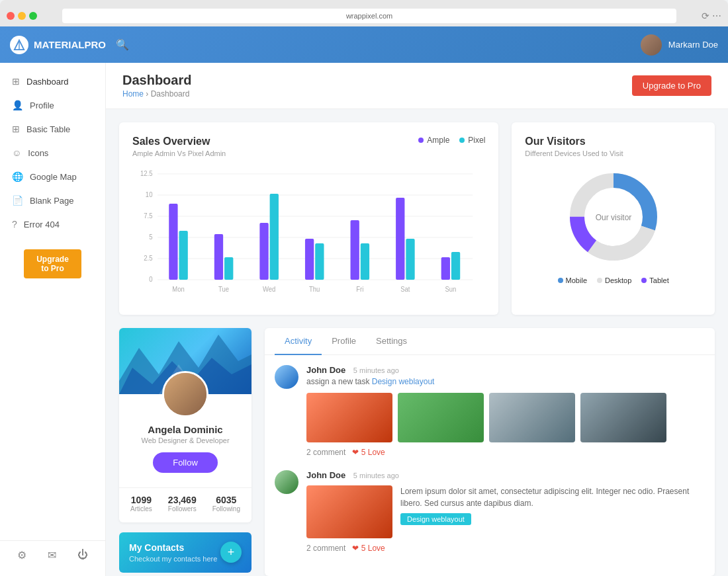 This screenshot has width=728, height=576. I want to click on sidebar-item-error-404: ? Error 404, so click(53, 224).